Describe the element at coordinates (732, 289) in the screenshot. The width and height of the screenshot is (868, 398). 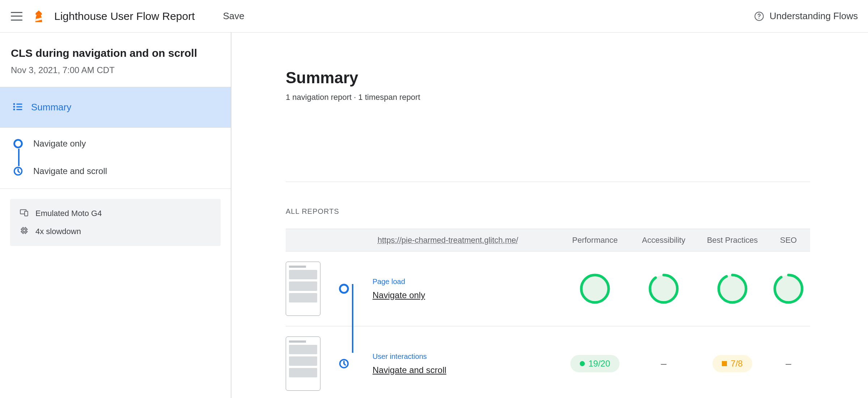
I see `score-gauge-best-practices: 93` at that location.